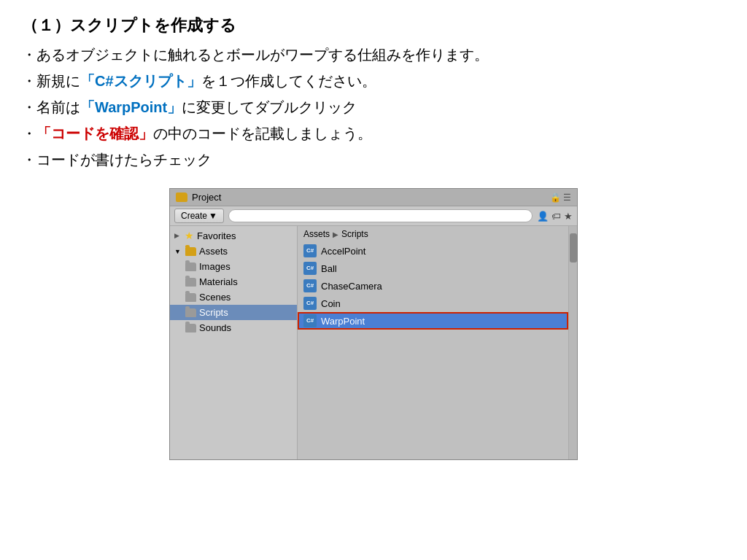 The height and width of the screenshot is (560, 747). Describe the element at coordinates (233, 236) in the screenshot. I see `tree-item-favorites: ▶ ★ Favorites` at that location.